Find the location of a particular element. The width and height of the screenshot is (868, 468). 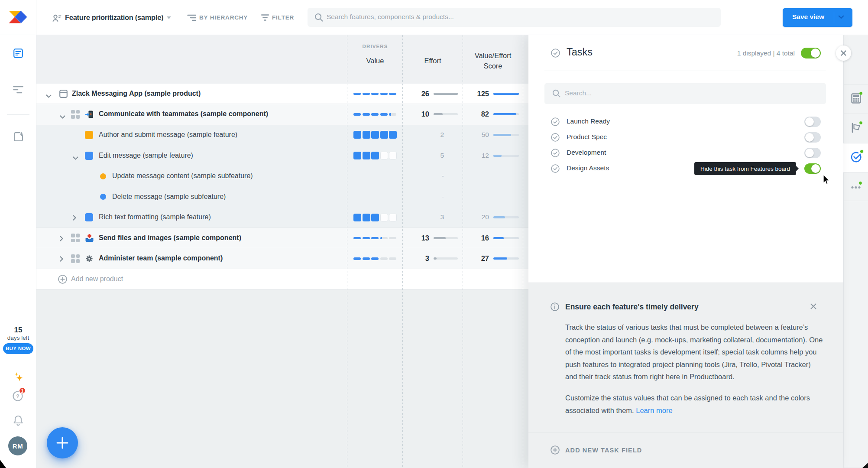

close-icon is located at coordinates (844, 53).